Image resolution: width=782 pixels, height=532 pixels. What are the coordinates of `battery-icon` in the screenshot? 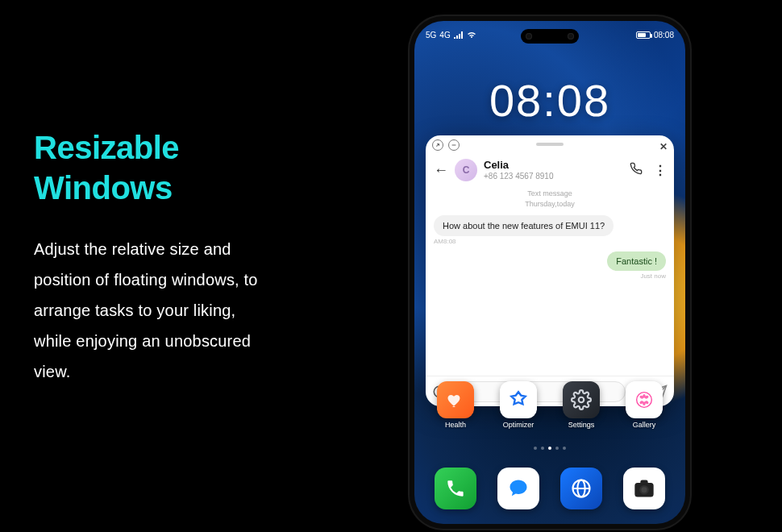 It's located at (643, 35).